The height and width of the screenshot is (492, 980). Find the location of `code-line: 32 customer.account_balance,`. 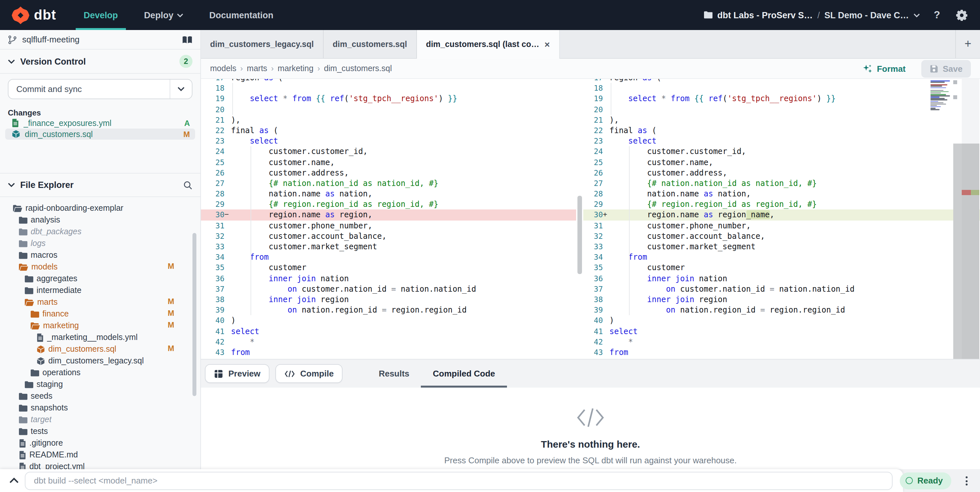

code-line: 32 customer.account_balance, is located at coordinates (781, 236).